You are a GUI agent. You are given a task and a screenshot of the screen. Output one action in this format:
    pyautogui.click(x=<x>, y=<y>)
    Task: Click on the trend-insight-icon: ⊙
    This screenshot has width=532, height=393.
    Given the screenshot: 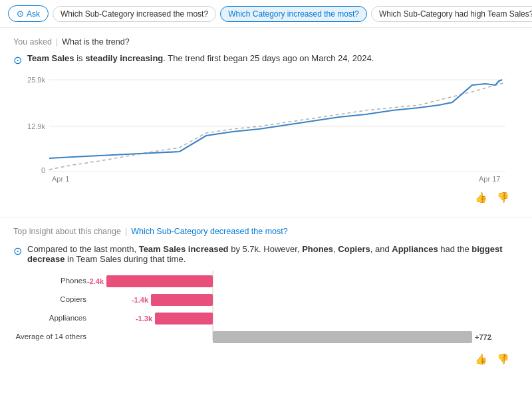 What is the action you would take?
    pyautogui.click(x=17, y=60)
    